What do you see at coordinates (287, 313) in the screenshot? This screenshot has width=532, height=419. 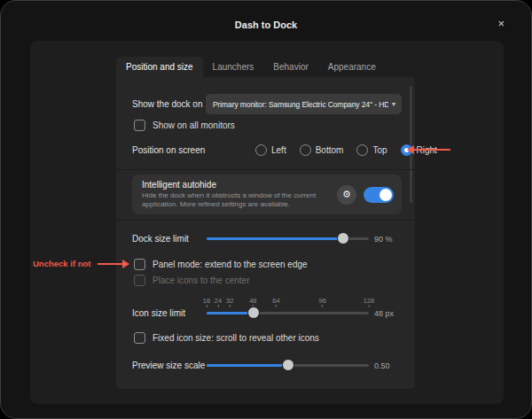 I see `icon-size-slider` at bounding box center [287, 313].